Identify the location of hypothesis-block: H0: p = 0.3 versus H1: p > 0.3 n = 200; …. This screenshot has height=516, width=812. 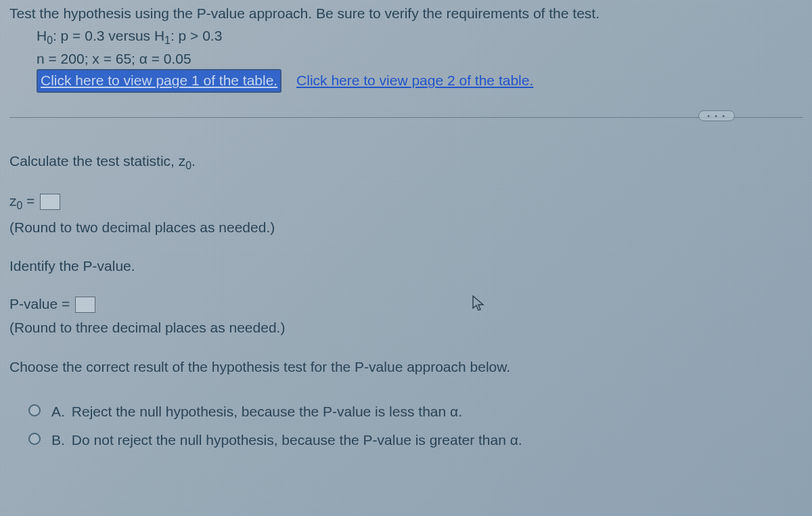
(406, 60).